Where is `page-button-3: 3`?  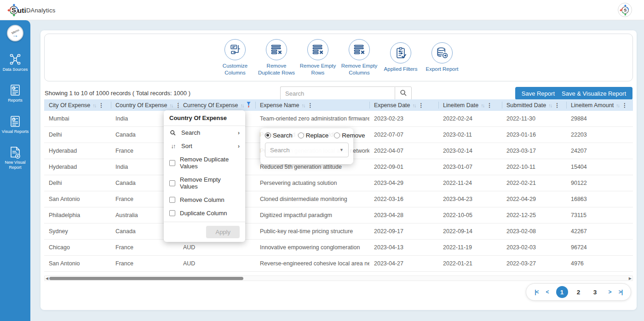
page-button-3: 3 is located at coordinates (595, 292).